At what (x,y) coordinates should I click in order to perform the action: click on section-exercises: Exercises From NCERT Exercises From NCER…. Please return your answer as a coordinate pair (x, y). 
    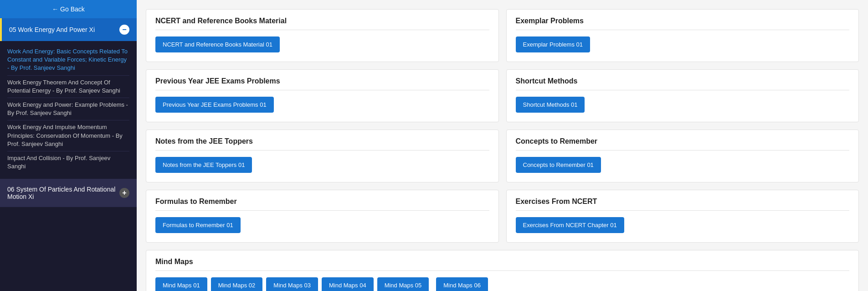
    Looking at the image, I should click on (683, 216).